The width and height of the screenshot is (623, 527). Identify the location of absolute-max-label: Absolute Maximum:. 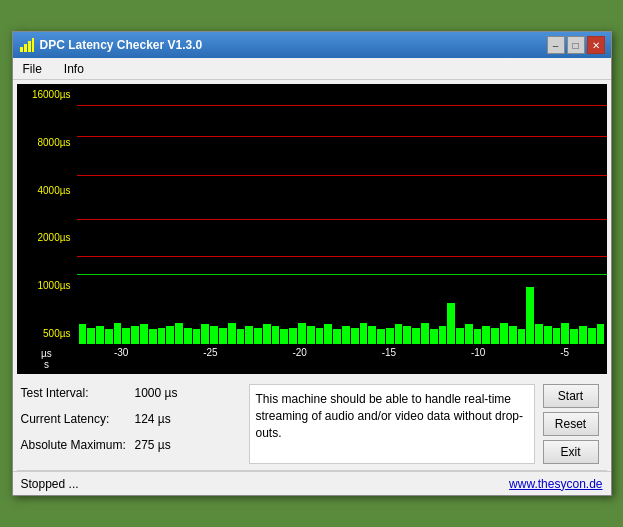
(76, 445).